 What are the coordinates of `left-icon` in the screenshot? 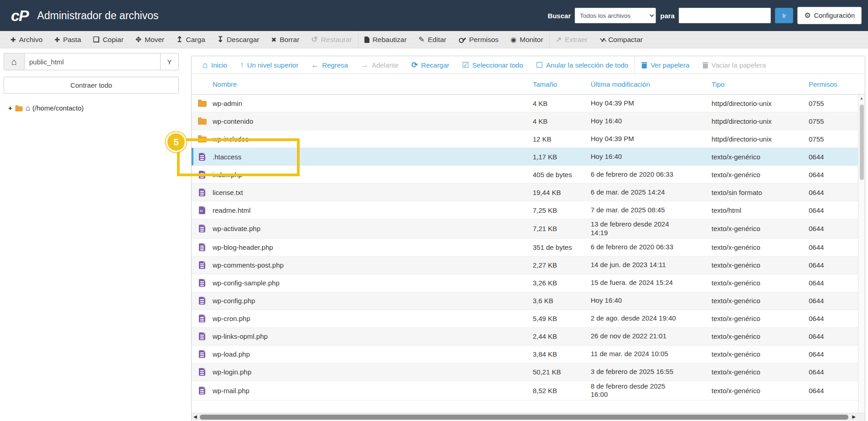 It's located at (315, 65).